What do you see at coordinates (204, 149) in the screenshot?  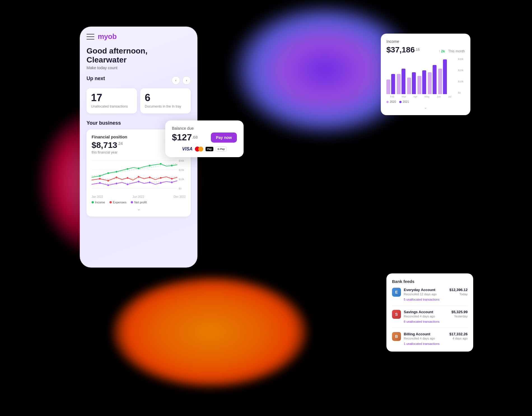 I see `payment-icons-row: VISA Pay G Pay` at bounding box center [204, 149].